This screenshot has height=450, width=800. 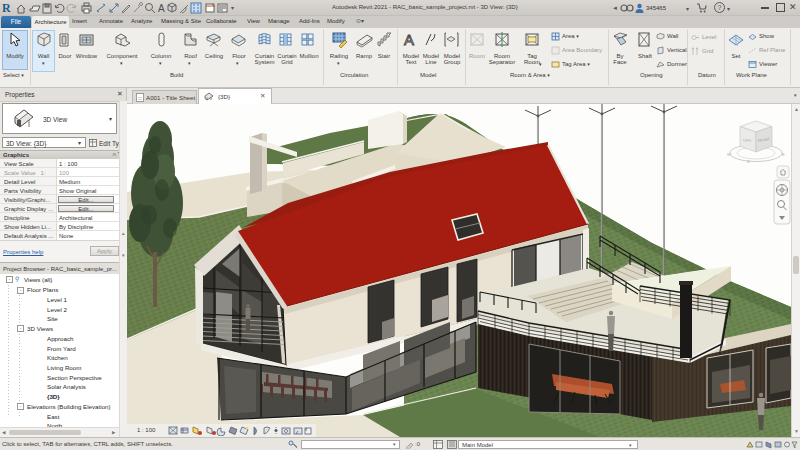 What do you see at coordinates (748, 162) in the screenshot?
I see `svg-text: S` at bounding box center [748, 162].